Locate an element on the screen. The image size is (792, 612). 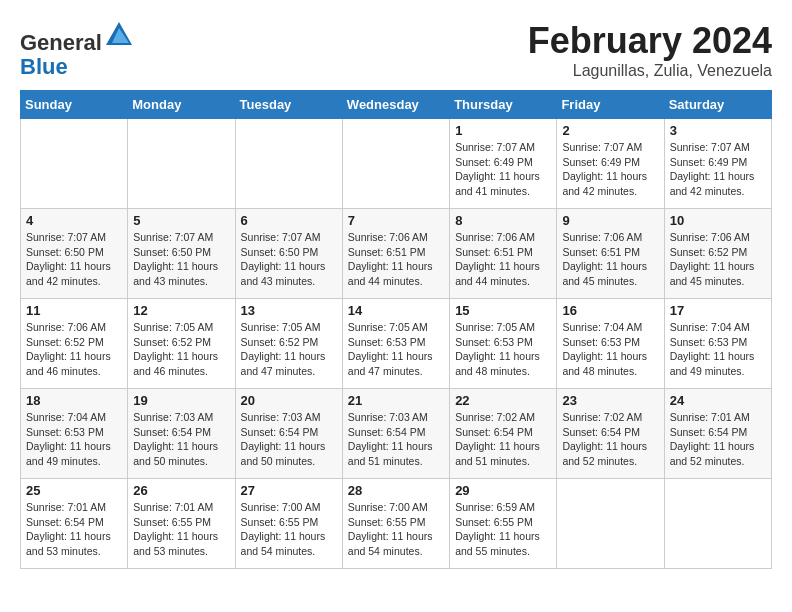
weekday-header: Sunday is located at coordinates (74, 105).